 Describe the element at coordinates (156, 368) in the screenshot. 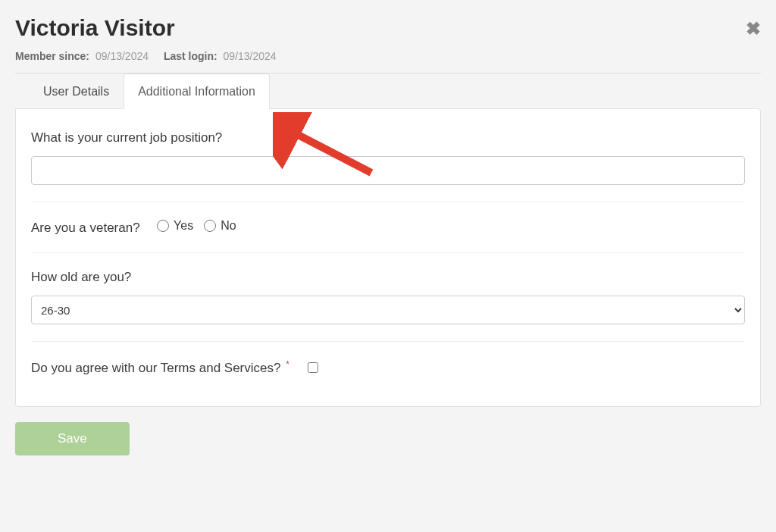

I see `terms-label: Do you agree with our Terms and Services…` at that location.